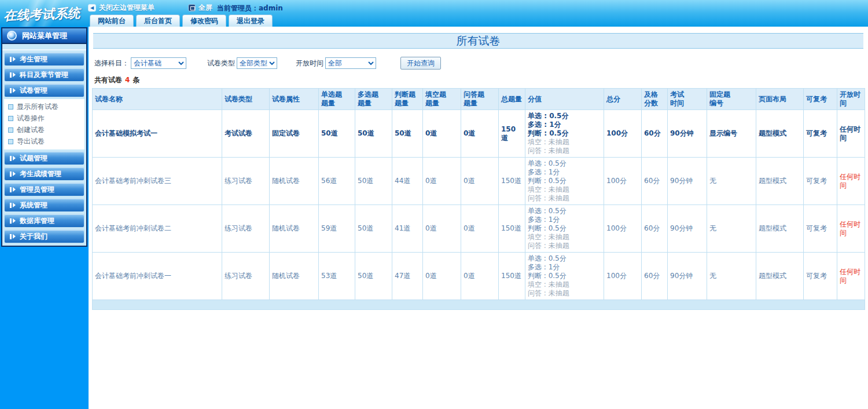  What do you see at coordinates (44, 118) in the screenshot?
I see `sidebar-item-paper-operation: 试卷操作` at bounding box center [44, 118].